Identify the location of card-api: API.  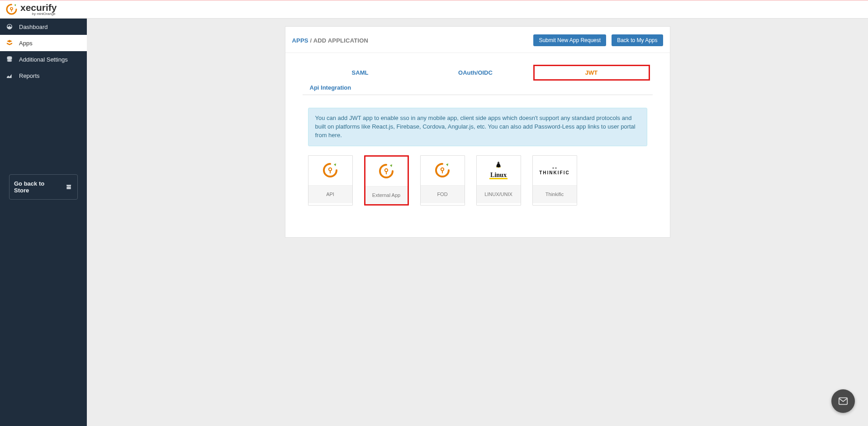
(330, 180).